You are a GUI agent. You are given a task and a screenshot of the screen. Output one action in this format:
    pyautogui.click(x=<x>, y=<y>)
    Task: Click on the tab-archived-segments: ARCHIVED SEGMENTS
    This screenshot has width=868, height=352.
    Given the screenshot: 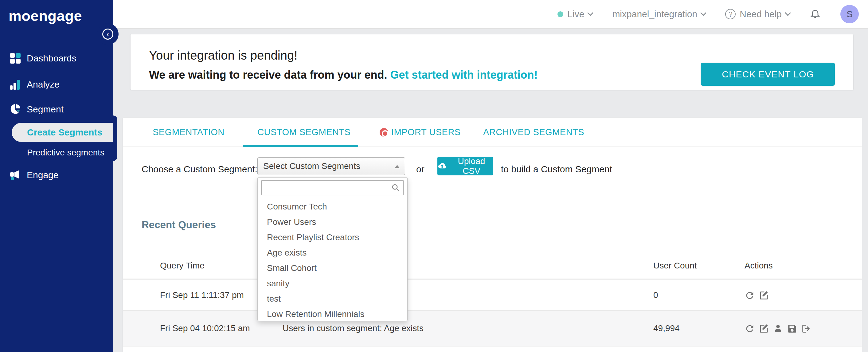 What is the action you would take?
    pyautogui.click(x=534, y=132)
    